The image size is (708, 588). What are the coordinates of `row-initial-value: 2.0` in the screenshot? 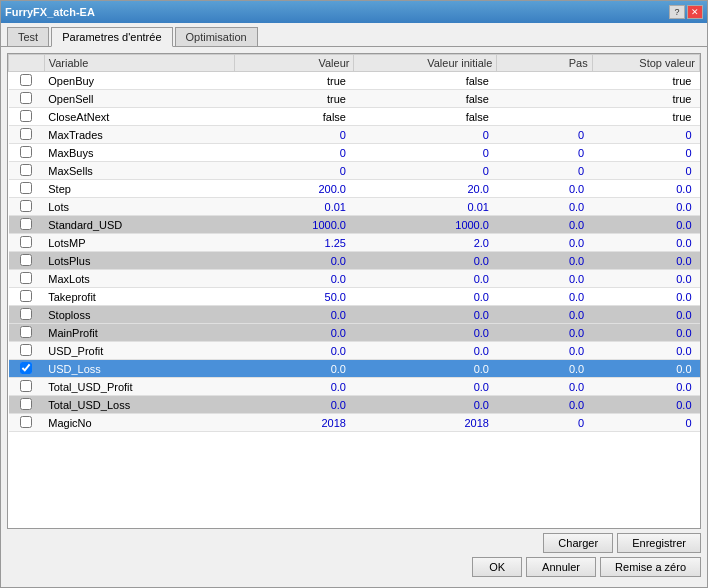 It's located at (426, 243).